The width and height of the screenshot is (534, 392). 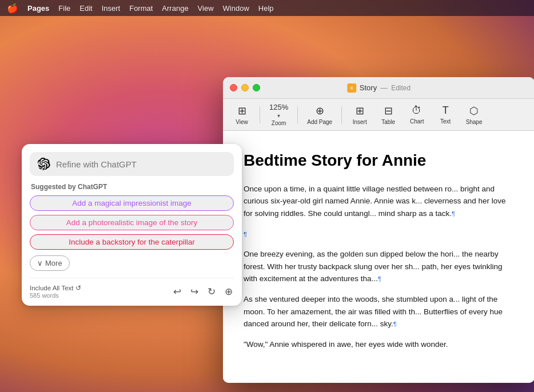 I want to click on toolbar-chart: ⏱ Chart, so click(x=417, y=114).